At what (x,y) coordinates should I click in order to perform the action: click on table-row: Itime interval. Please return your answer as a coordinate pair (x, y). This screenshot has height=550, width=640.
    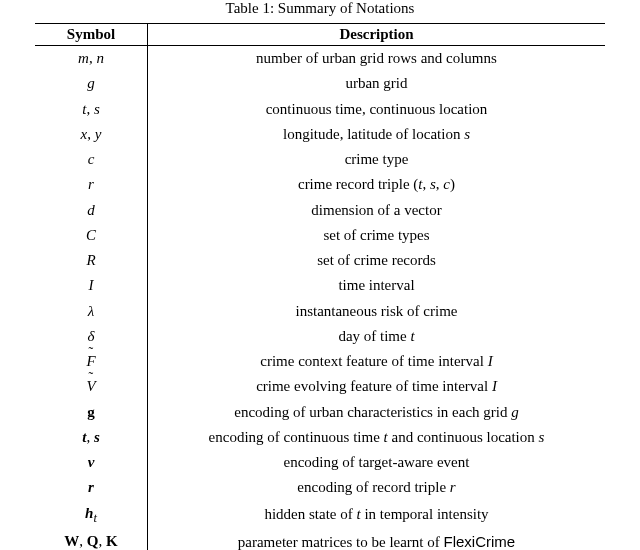
    Looking at the image, I should click on (320, 286).